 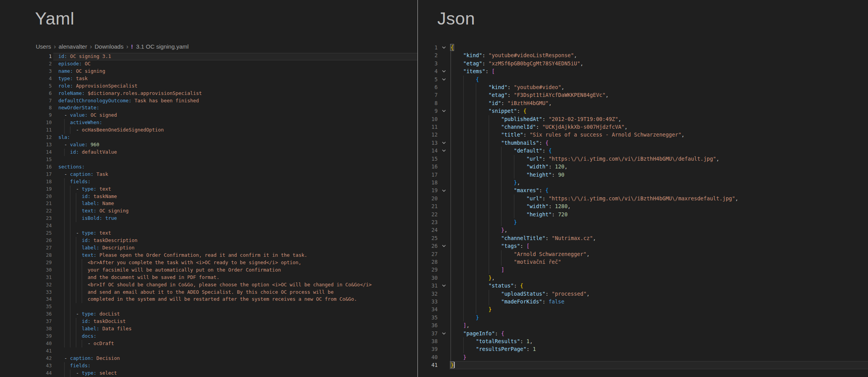 What do you see at coordinates (235, 321) in the screenshot?
I see `code-line-content: id: taskDocList` at bounding box center [235, 321].